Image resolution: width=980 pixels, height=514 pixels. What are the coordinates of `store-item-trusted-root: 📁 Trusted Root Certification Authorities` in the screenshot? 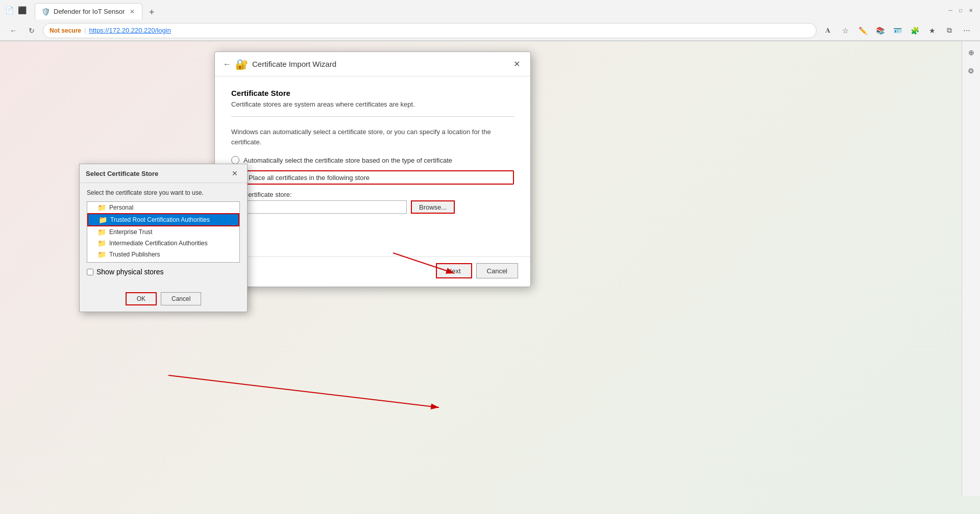 It's located at (163, 220).